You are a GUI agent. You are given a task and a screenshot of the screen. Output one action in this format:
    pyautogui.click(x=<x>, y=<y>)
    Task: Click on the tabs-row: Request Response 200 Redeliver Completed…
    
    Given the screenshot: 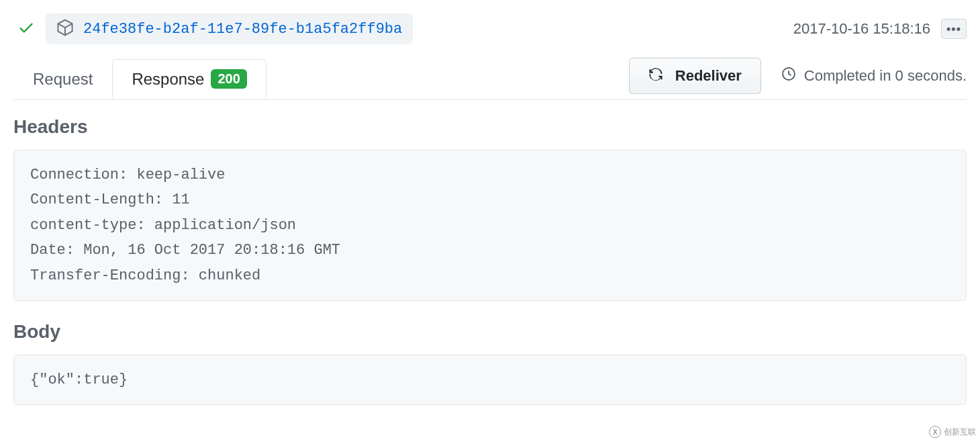 What is the action you would take?
    pyautogui.click(x=490, y=79)
    